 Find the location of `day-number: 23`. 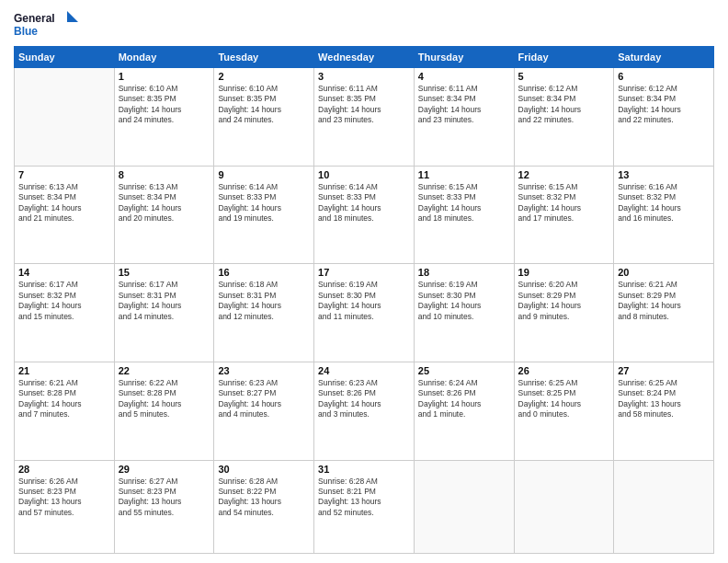

day-number: 23 is located at coordinates (264, 371).